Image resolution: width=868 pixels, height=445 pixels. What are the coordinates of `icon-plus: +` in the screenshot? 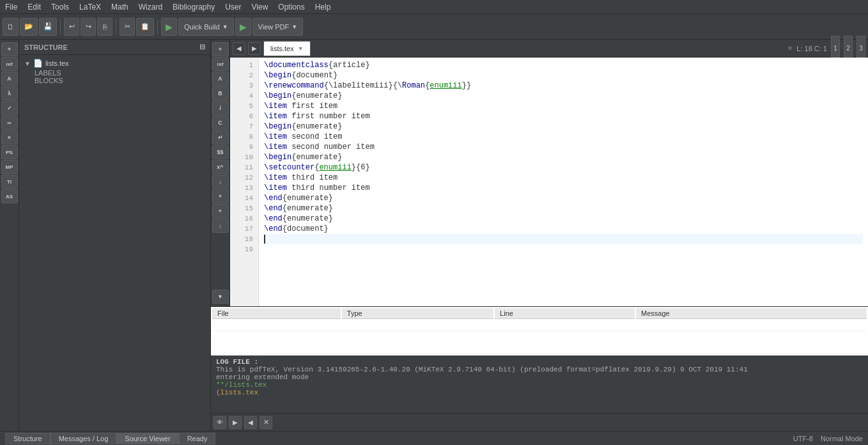 It's located at (10, 49).